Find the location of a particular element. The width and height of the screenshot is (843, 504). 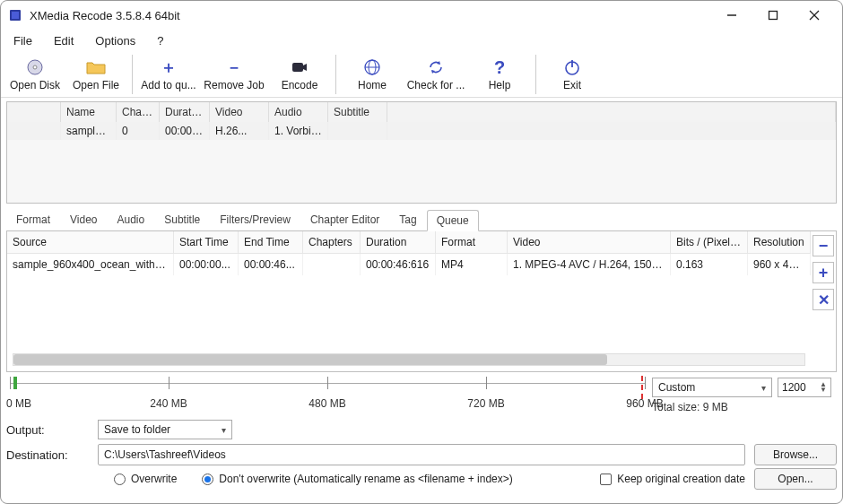

tab-tag: Tag is located at coordinates (407, 220).